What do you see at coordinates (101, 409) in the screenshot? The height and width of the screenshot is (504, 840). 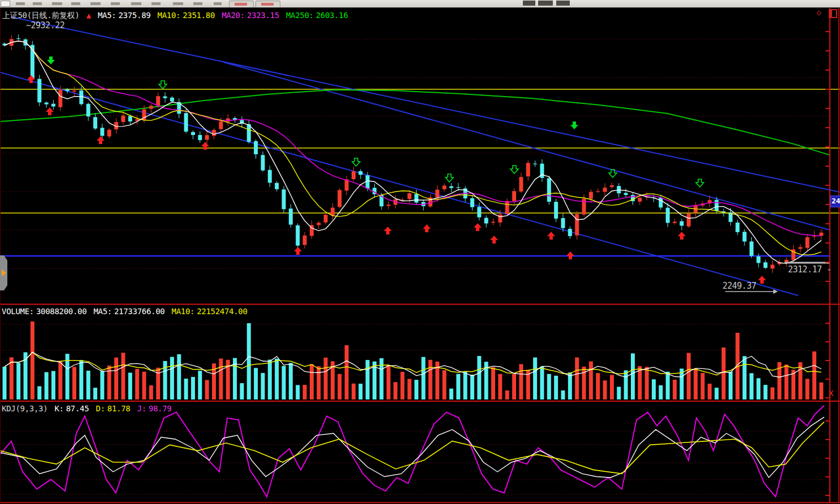 I see `kdj-d-label: D:` at bounding box center [101, 409].